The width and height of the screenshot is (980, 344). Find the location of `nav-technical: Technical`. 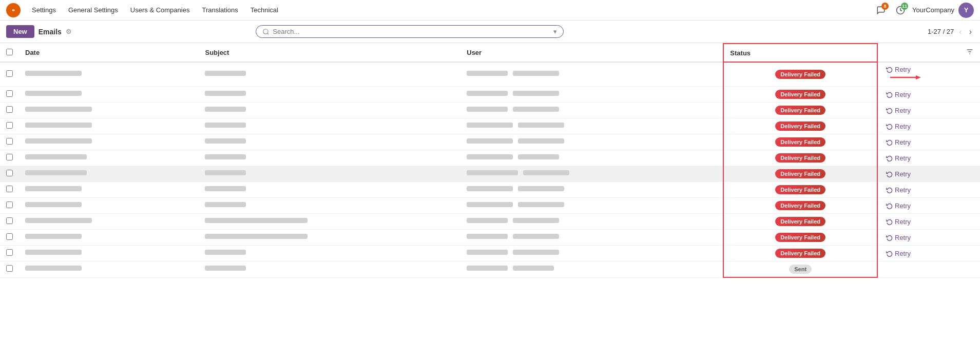

nav-technical: Technical is located at coordinates (264, 10).